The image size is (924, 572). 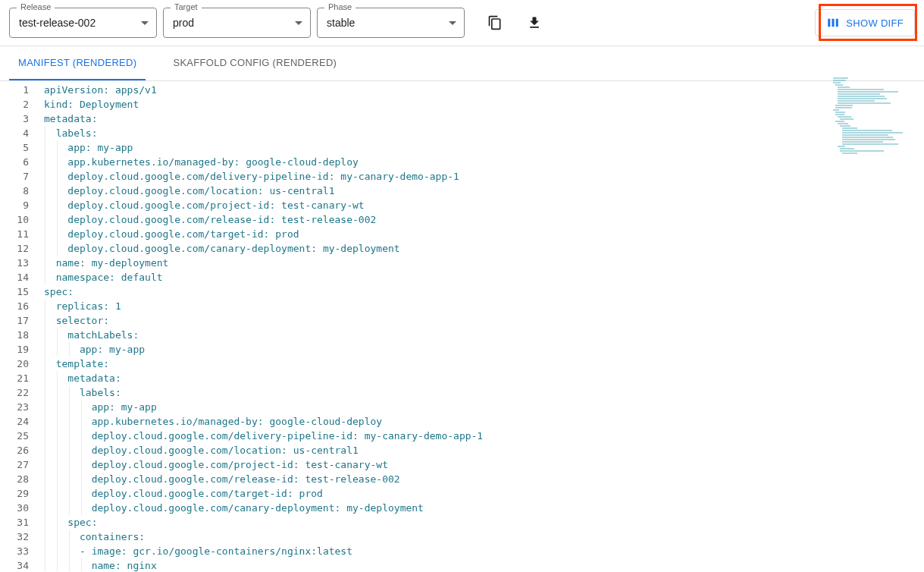 What do you see at coordinates (255, 64) in the screenshot?
I see `tab-skaffold: SKAFFOLD CONFIG (RENDERED)` at bounding box center [255, 64].